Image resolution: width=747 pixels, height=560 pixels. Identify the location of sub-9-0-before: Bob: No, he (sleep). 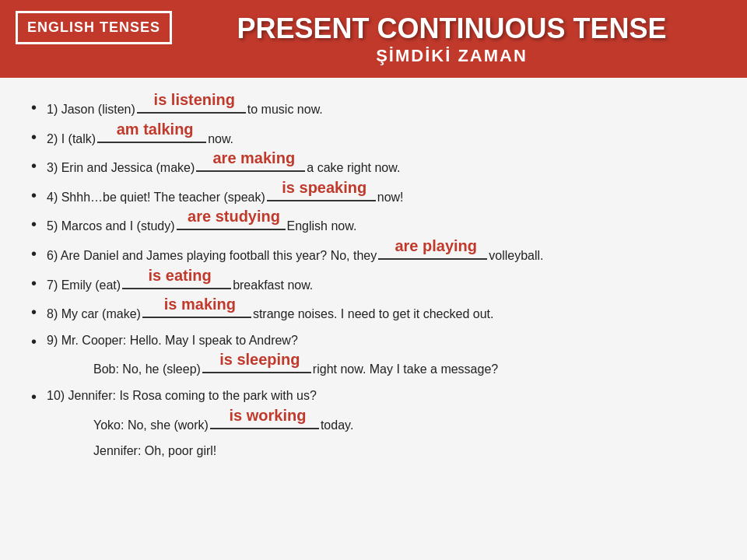
(147, 369).